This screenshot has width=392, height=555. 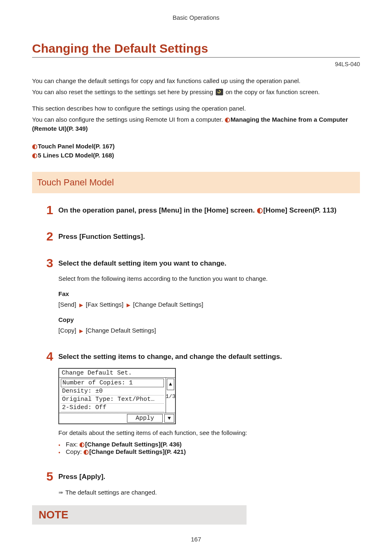 What do you see at coordinates (133, 444) in the screenshot?
I see `fax-default-link: [Change Default Settings](P. 436)` at bounding box center [133, 444].